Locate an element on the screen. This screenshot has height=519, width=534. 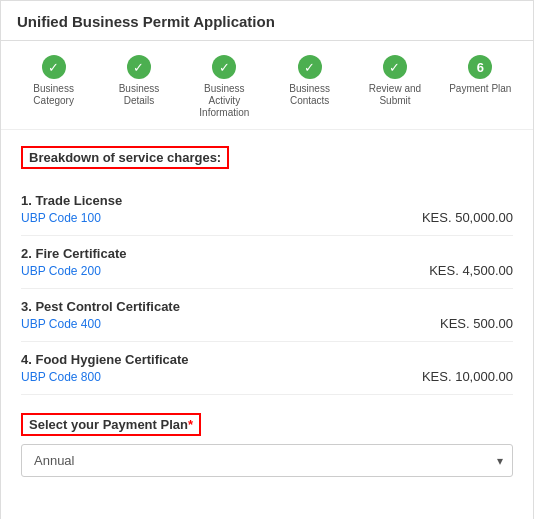
step-3-label: Business Activity Information is located at coordinates (224, 101).